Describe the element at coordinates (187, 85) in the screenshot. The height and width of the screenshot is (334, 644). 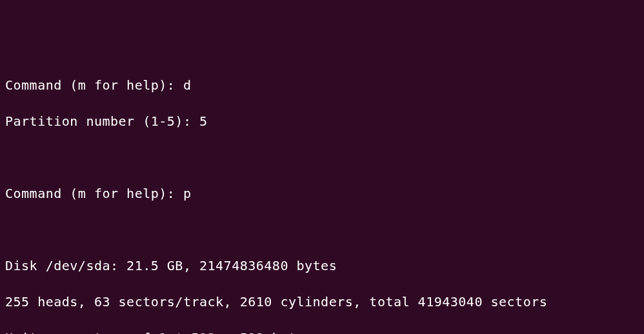
I see `command-input: d` at that location.